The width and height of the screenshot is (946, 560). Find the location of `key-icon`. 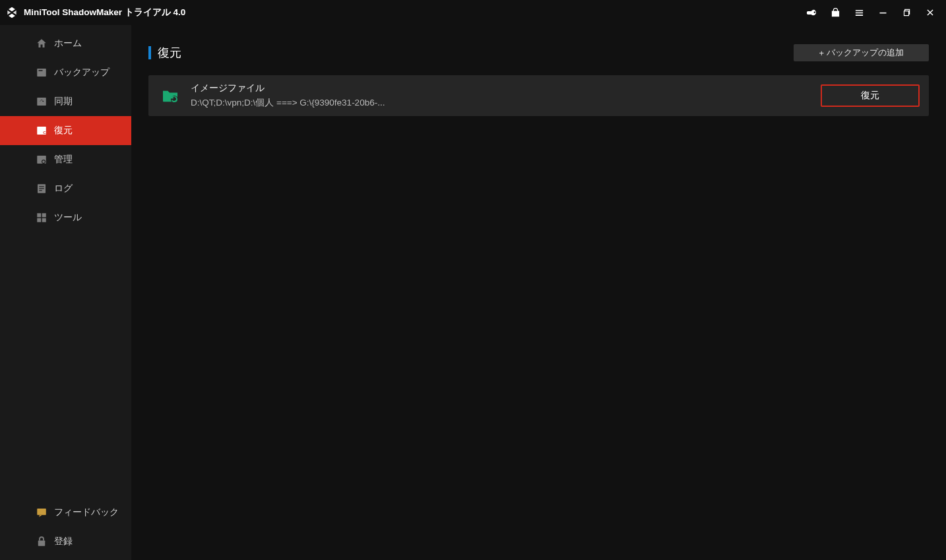

key-icon is located at coordinates (811, 13).